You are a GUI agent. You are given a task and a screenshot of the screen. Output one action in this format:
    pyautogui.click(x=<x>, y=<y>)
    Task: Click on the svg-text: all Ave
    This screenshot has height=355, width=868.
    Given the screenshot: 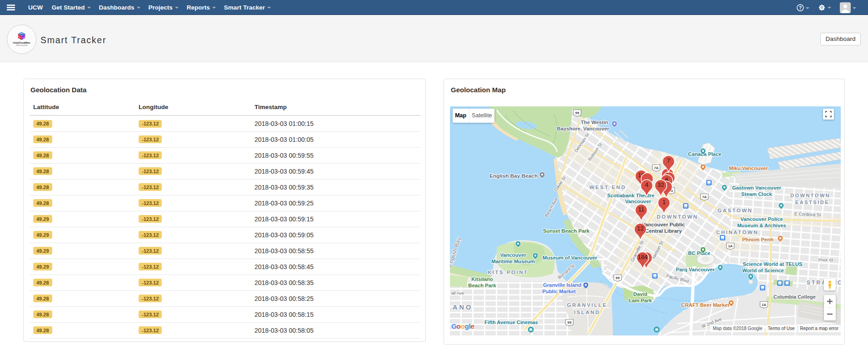 What is the action you would take?
    pyautogui.click(x=458, y=293)
    